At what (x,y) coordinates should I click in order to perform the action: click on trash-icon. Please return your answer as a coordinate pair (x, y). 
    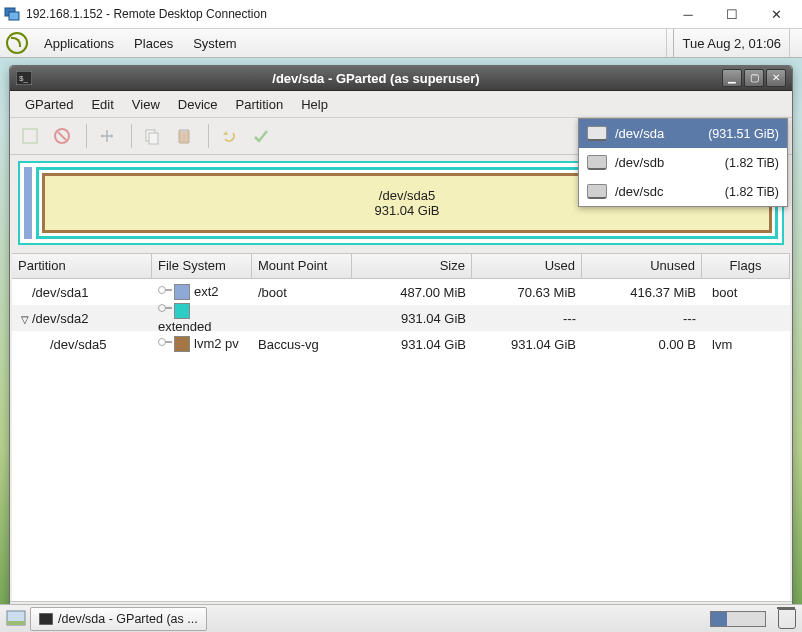
    Looking at the image, I should click on (787, 619).